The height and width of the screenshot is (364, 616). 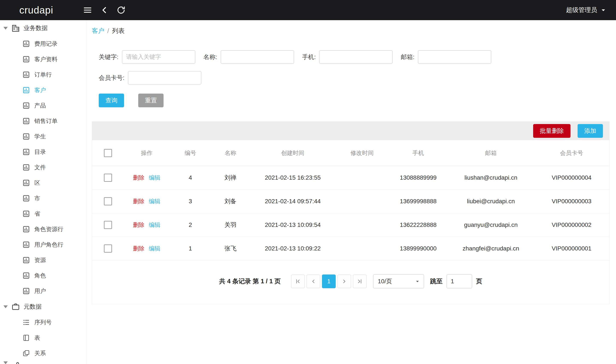 I want to click on sidebar-group-partial, so click(x=43, y=363).